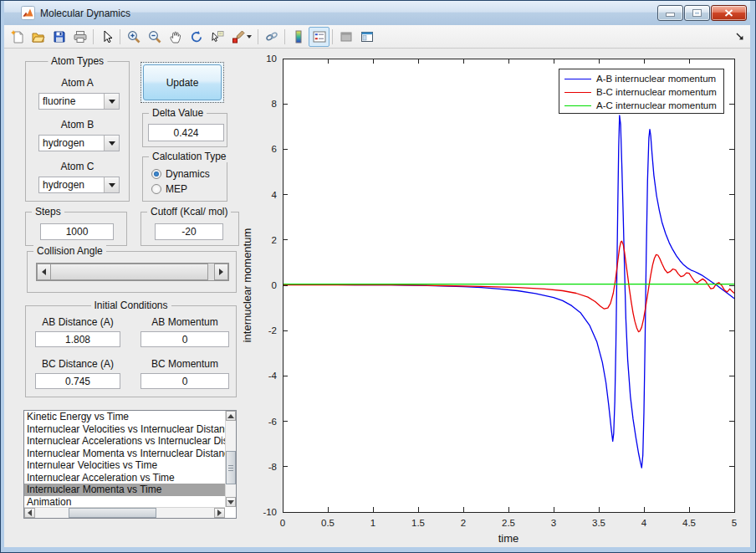 The width and height of the screenshot is (756, 553). What do you see at coordinates (176, 37) in the screenshot?
I see `pan-hand-icon` at bounding box center [176, 37].